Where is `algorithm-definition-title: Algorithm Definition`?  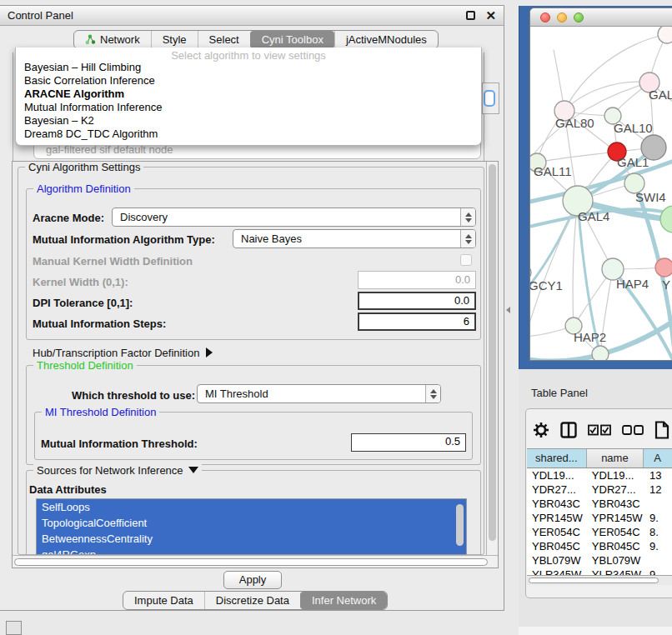 algorithm-definition-title: Algorithm Definition is located at coordinates (83, 188).